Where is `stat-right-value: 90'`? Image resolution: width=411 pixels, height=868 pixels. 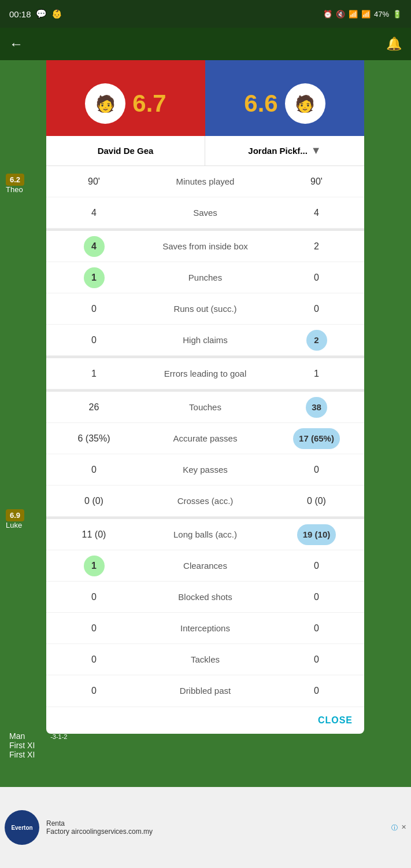 stat-right-value: 90' is located at coordinates (317, 182).